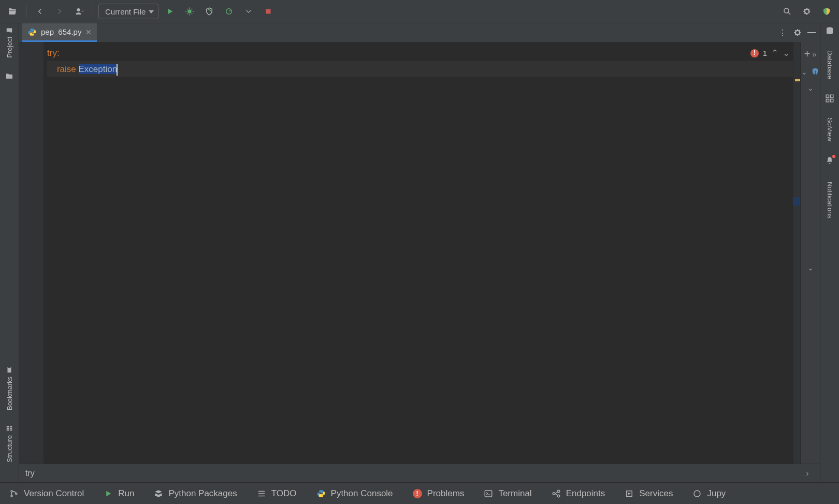  Describe the element at coordinates (170, 11) in the screenshot. I see `run-icon` at that location.